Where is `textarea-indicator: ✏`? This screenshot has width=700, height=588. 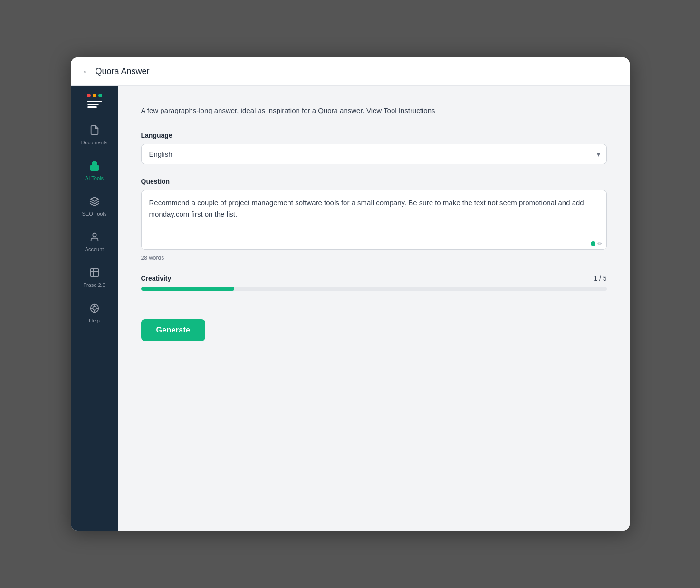 textarea-indicator: ✏ is located at coordinates (596, 244).